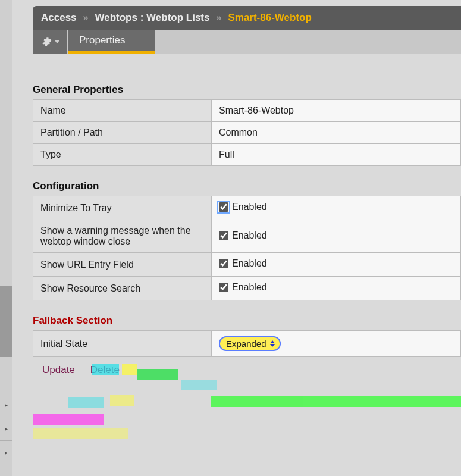 The height and width of the screenshot is (476, 461). Describe the element at coordinates (247, 18) in the screenshot. I see `breadcrumb: Access » Webtops : Webtop Lists » Smart-…` at that location.